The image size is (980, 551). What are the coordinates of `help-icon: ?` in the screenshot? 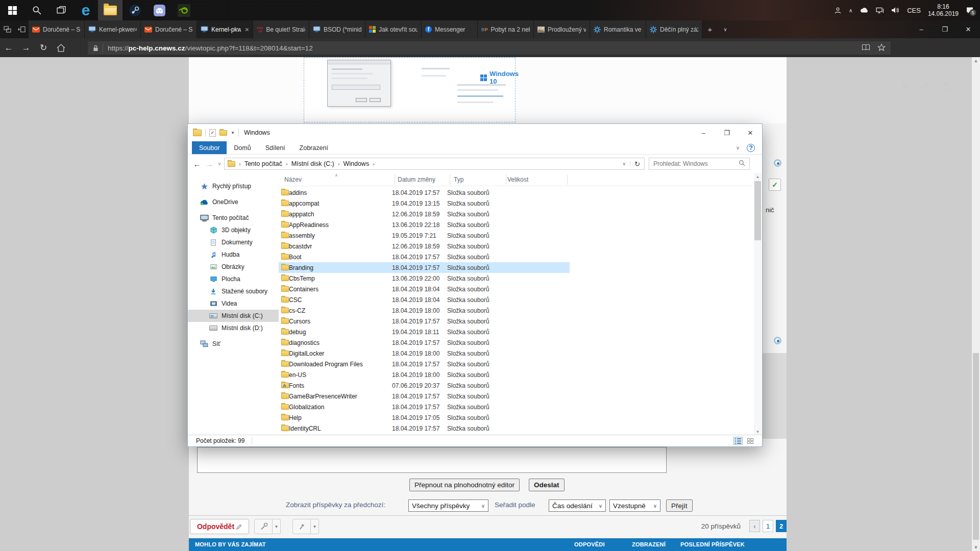 It's located at (751, 148).